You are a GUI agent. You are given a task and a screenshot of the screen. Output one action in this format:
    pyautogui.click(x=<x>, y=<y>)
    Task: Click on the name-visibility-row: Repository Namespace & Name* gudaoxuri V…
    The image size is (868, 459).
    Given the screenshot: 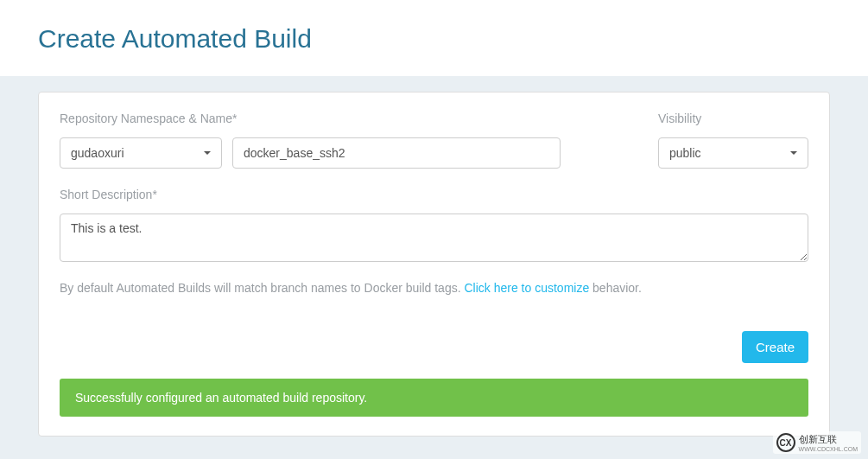 What is the action you would take?
    pyautogui.click(x=434, y=140)
    